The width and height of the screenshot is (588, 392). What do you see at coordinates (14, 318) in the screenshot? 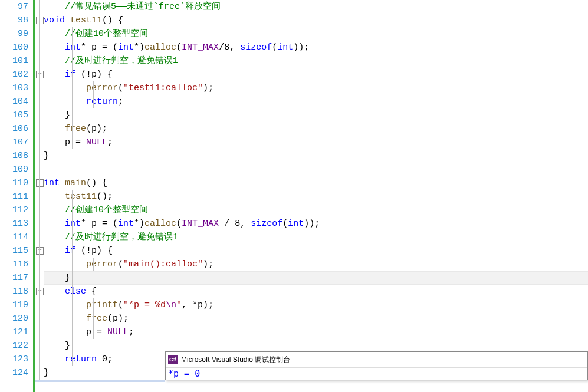
I see `line-number: 120` at bounding box center [14, 318].